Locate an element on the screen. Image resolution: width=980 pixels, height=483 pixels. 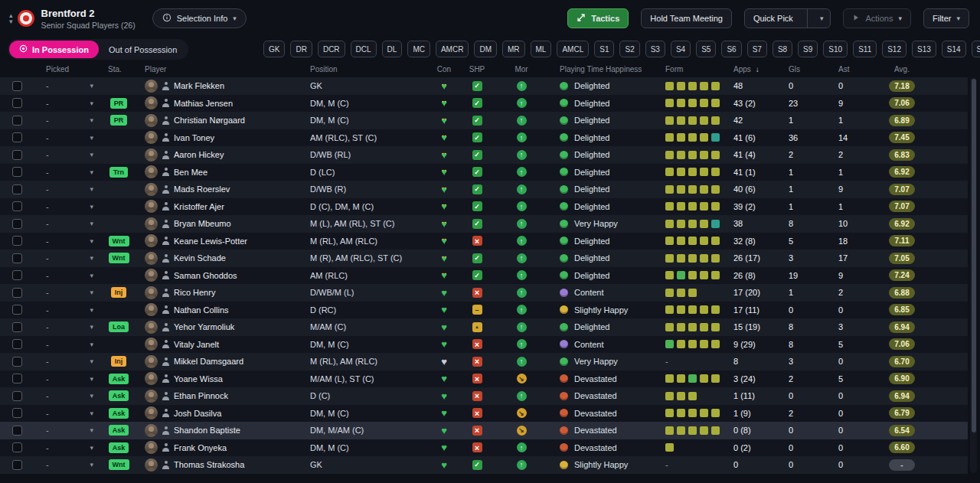
table-row: - ▾ Trn Ben Mee D (LC) ♥ ✓ ↑ Delighted 4… is located at coordinates (484, 173).